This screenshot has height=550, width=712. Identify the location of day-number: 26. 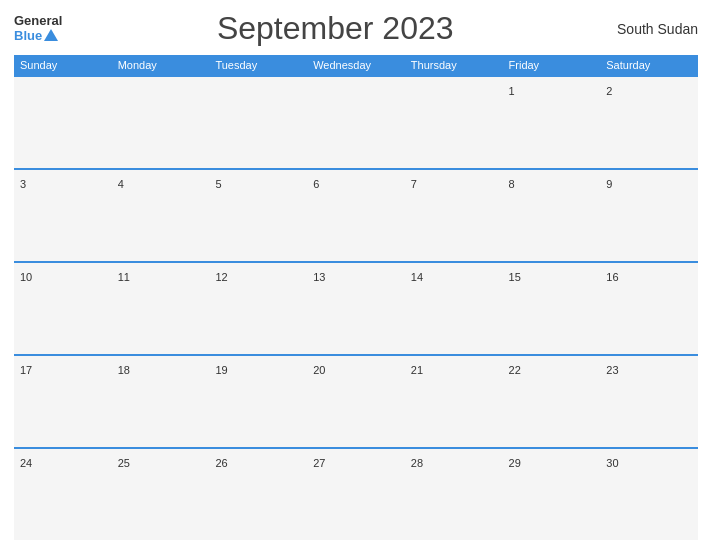
(221, 463).